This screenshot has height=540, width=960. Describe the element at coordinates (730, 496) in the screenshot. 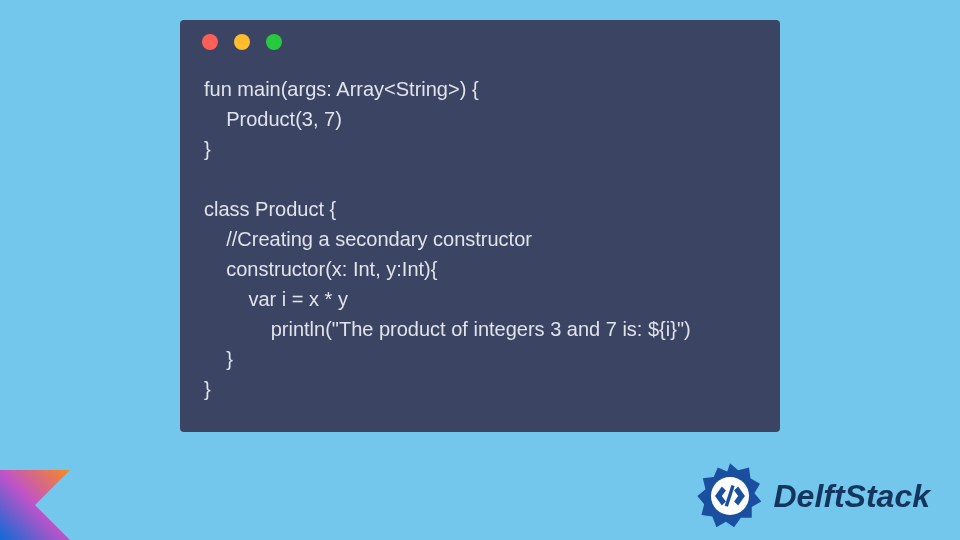

I see `delftstack-logo-icon` at that location.